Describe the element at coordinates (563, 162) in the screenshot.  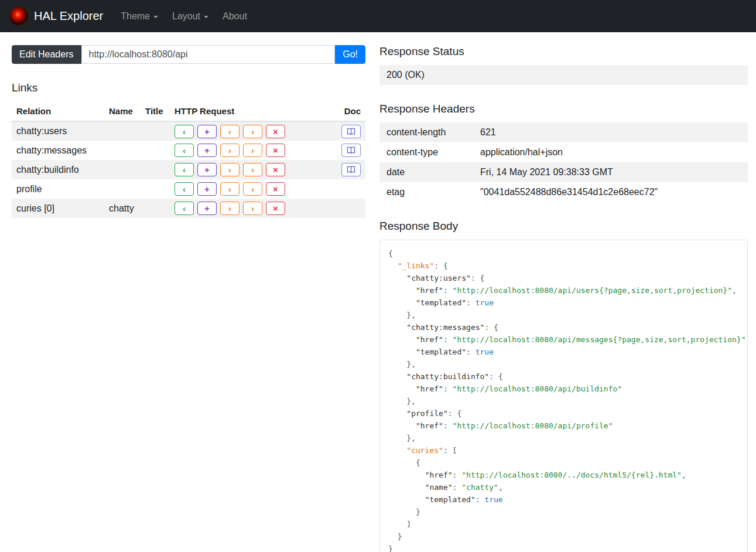
I see `response-headers-body: content-length621content-typeapplication…` at that location.